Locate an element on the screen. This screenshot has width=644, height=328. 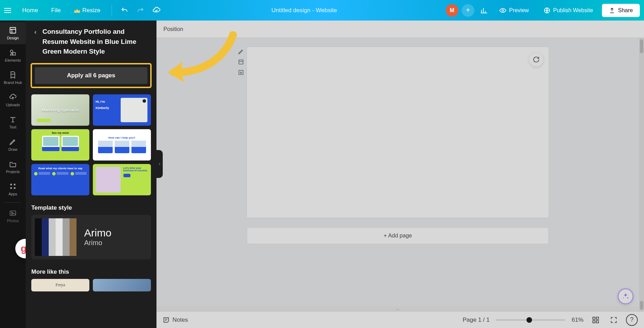
template-thumb-4: How can I help you? is located at coordinates (122, 145).